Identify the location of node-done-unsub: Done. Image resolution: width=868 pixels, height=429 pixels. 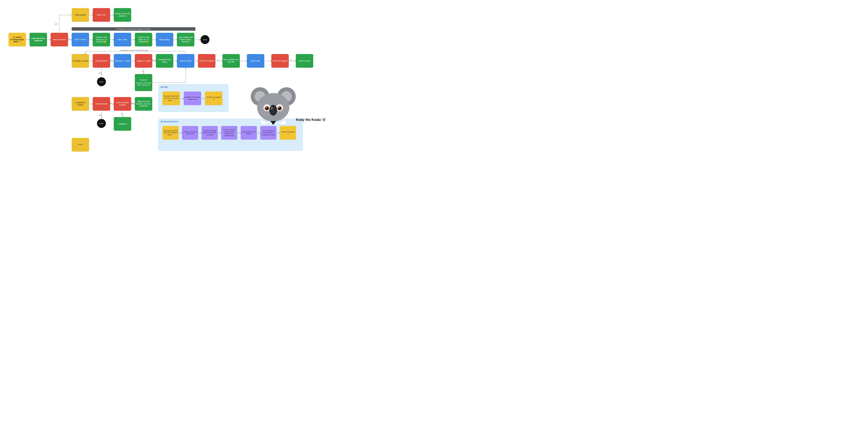
(101, 82).